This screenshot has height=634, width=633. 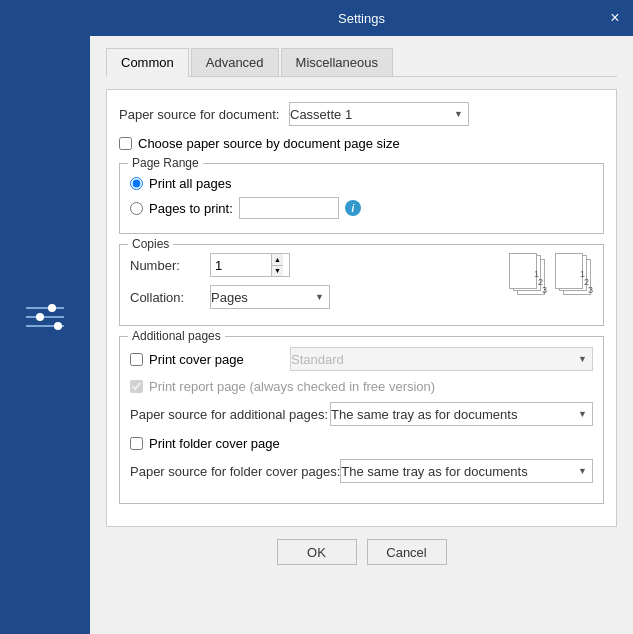 I want to click on sidebar, so click(x=45, y=317).